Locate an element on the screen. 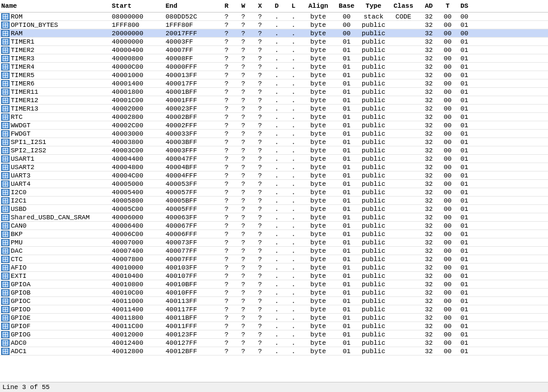  table-row: GPIOE 40011800 40011BFF ? ? ? . . byte 0… is located at coordinates (274, 318).